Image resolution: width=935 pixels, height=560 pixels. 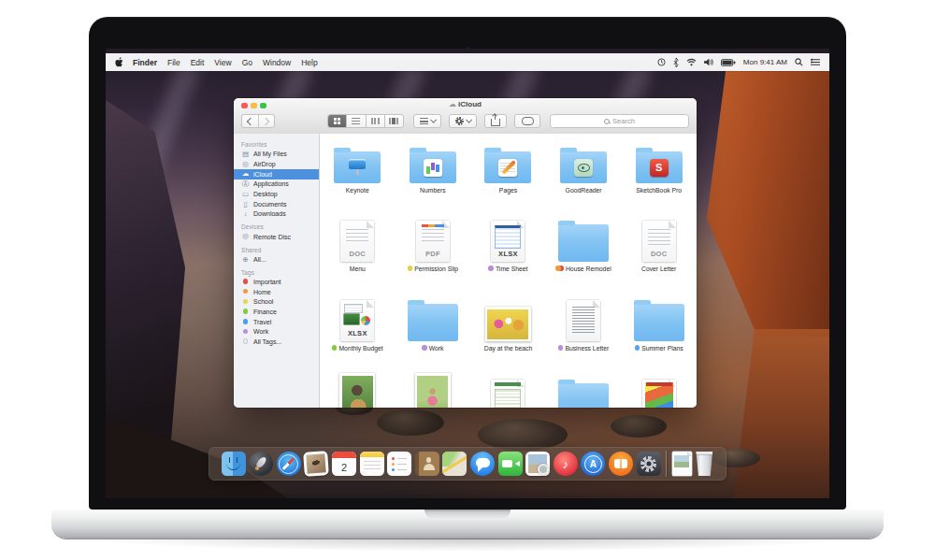 What do you see at coordinates (658, 243) in the screenshot?
I see `file-item-cover-letter: DOC Cover Letter` at bounding box center [658, 243].